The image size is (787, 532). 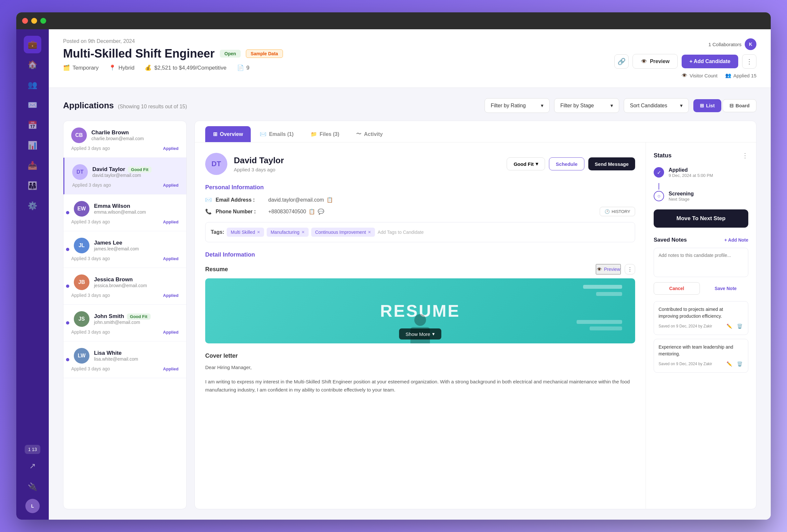 I want to click on status-header: Status ⋮, so click(x=701, y=155).